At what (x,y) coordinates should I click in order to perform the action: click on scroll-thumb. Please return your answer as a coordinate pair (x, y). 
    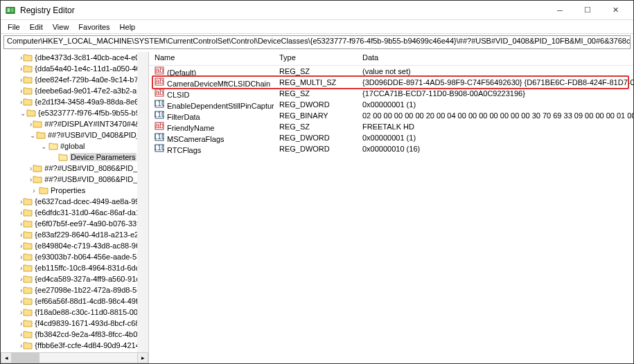
    Looking at the image, I should click on (26, 358).